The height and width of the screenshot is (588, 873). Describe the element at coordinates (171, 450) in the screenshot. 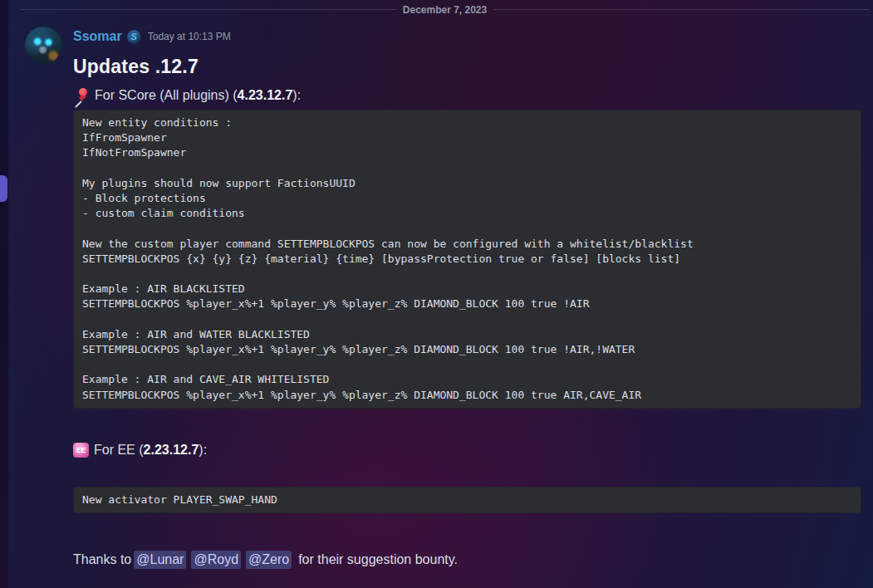

I see `ee-version: 2.23.12.7` at that location.